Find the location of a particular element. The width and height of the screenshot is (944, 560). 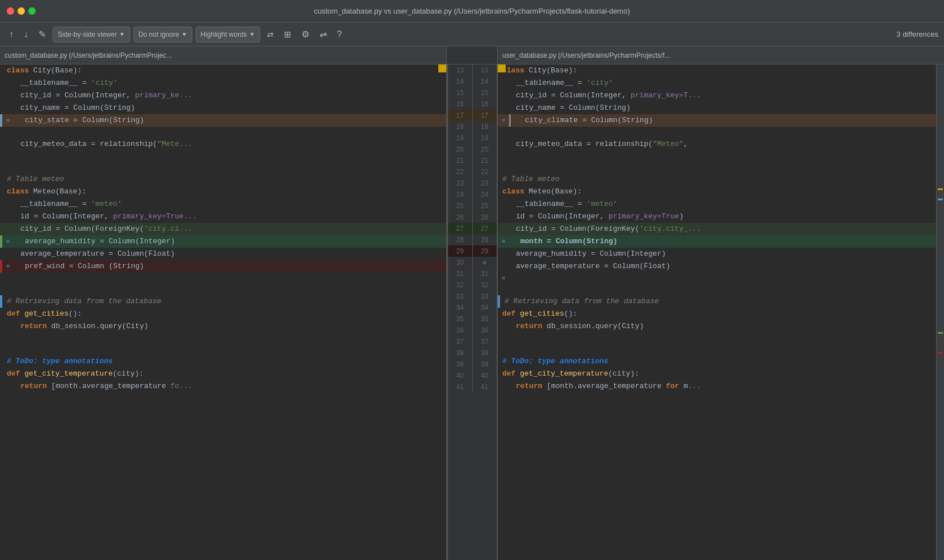

line-number-row: 3333 is located at coordinates (472, 296).